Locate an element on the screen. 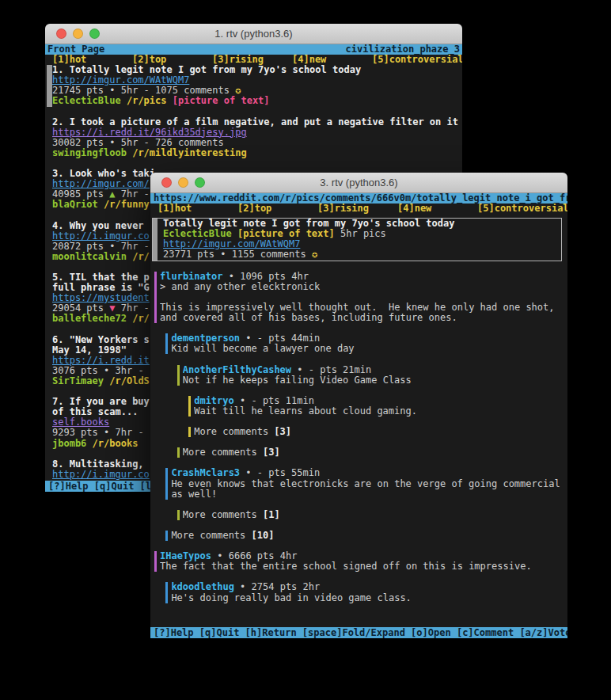  header-right-label: civilization_phaze_3 is located at coordinates (404, 49).